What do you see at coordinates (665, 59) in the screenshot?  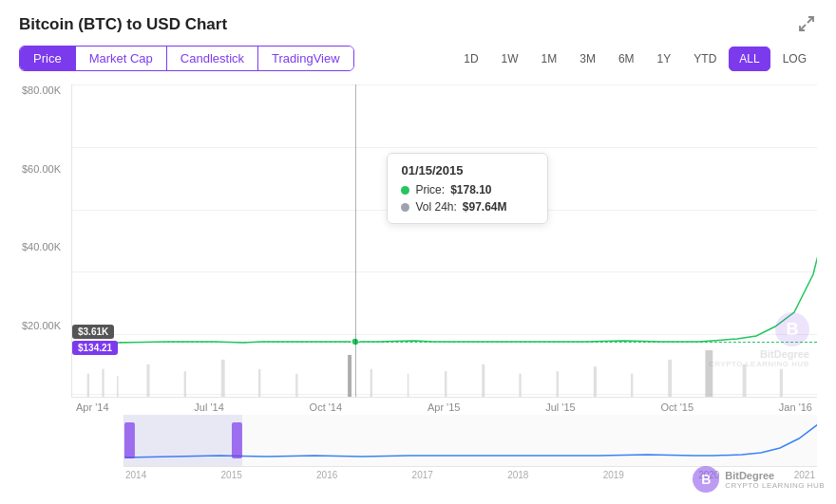 I see `time-1y: 1Y` at bounding box center [665, 59].